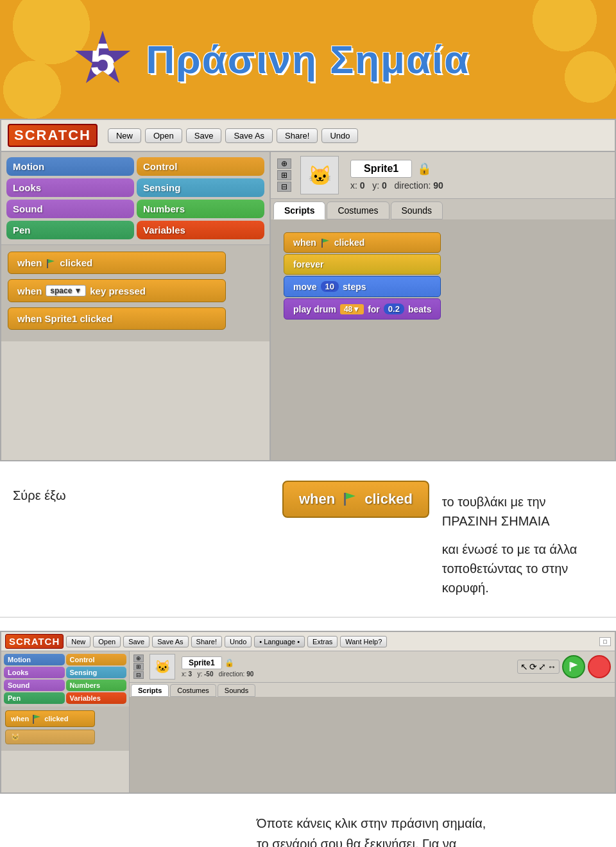  I want to click on scratch-toolbar-2: SCRATCH New Open Save Save As Share! Und…, so click(308, 642).